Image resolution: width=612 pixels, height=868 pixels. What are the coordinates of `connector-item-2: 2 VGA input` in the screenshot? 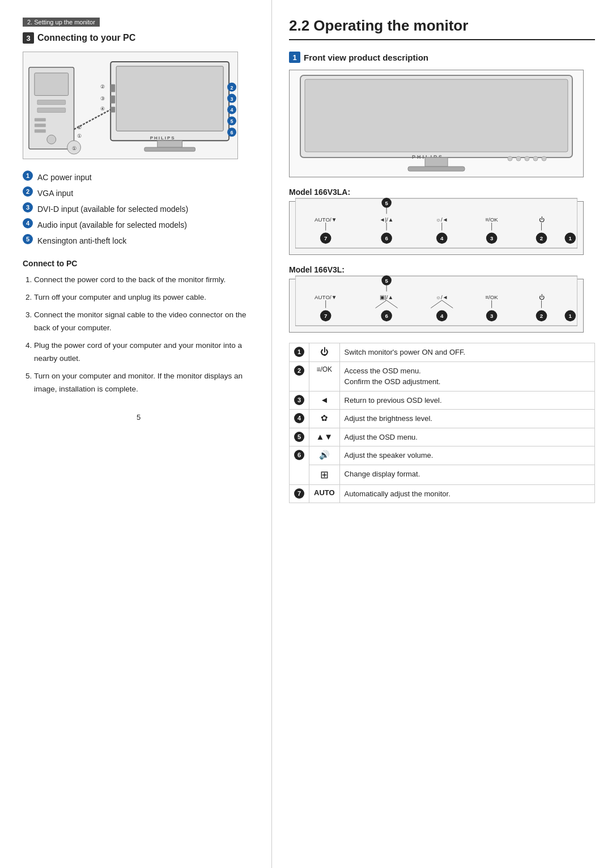 It's located at (138, 193).